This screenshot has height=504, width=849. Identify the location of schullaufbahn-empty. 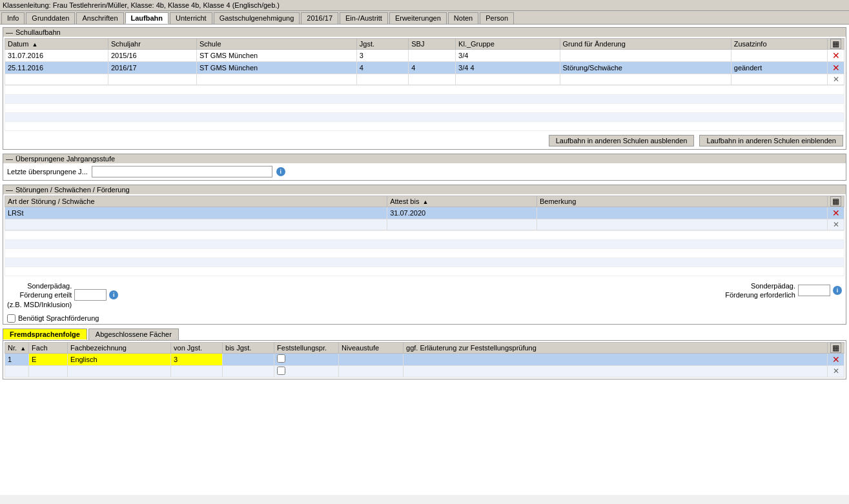
(425, 108).